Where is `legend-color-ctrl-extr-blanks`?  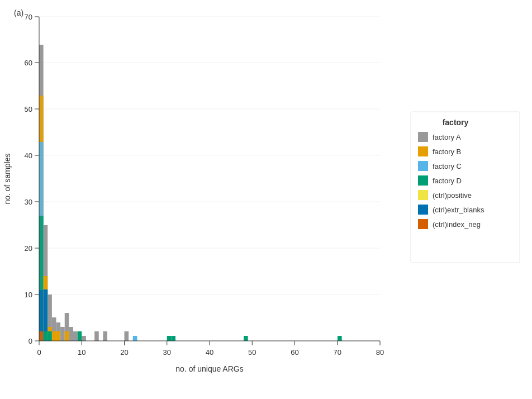
legend-color-ctrl-extr-blanks is located at coordinates (423, 210).